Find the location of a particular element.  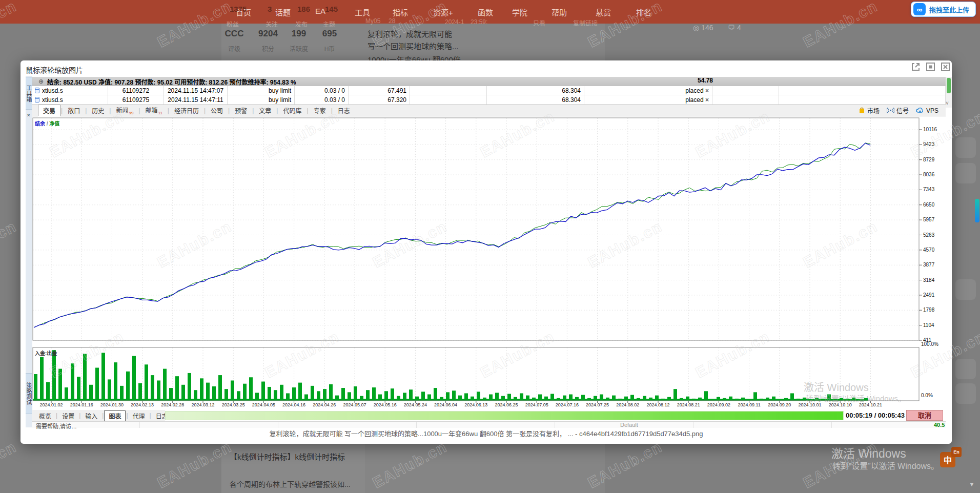

fullscreen-icon is located at coordinates (931, 67).